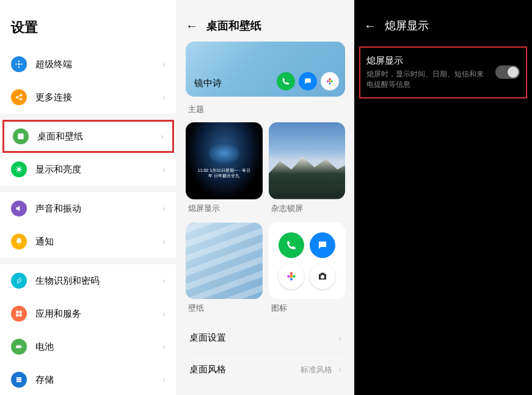  Describe the element at coordinates (99, 242) in the screenshot. I see `item-label: 通知` at that location.